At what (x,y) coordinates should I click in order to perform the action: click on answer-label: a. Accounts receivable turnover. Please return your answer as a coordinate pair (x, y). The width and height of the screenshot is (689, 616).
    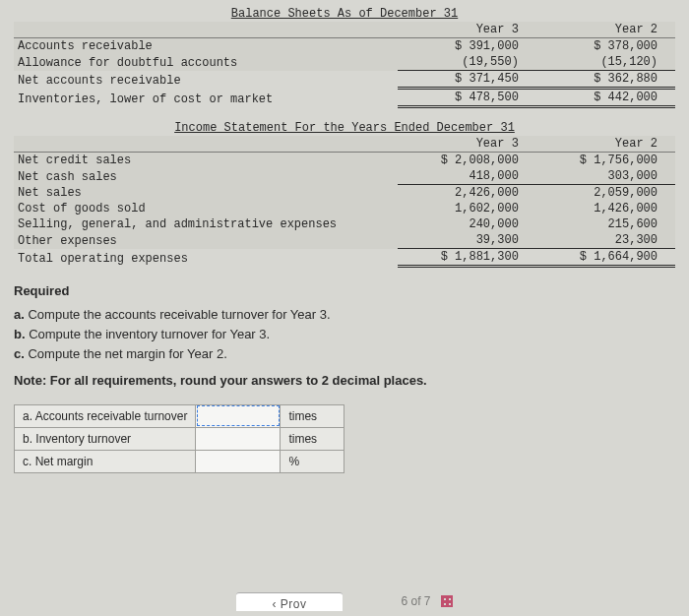
    Looking at the image, I should click on (105, 415).